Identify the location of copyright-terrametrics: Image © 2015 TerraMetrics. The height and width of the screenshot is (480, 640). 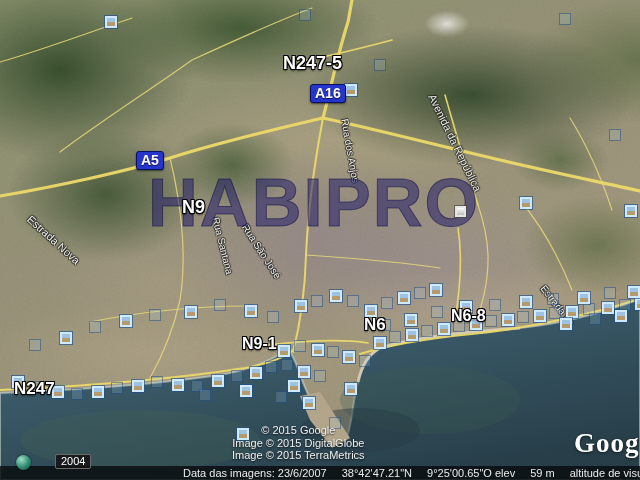
(298, 456).